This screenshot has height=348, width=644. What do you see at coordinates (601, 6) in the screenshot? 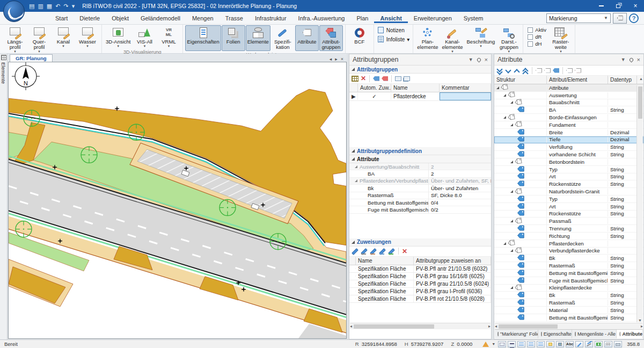
I see `minimize-button` at bounding box center [601, 6].